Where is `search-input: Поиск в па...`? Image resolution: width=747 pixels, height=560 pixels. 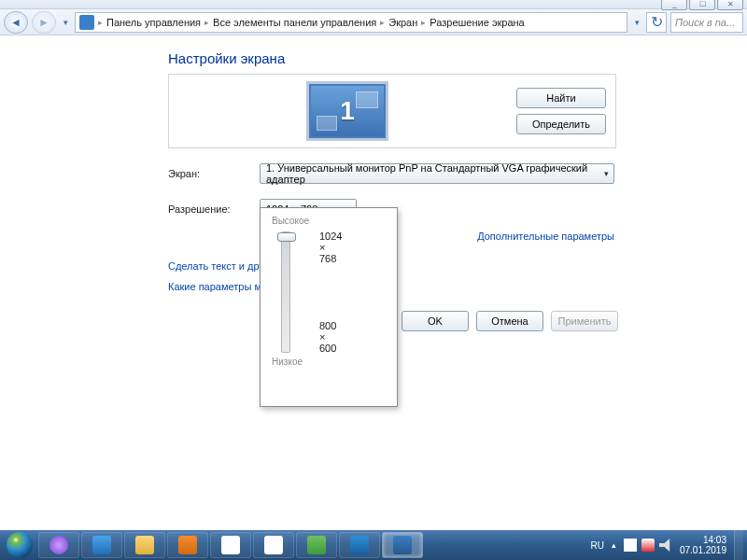
search-input: Поиск в па... is located at coordinates (707, 22).